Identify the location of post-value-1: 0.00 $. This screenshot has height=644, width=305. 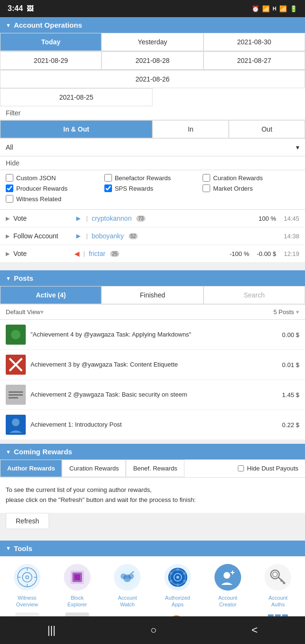
(291, 335).